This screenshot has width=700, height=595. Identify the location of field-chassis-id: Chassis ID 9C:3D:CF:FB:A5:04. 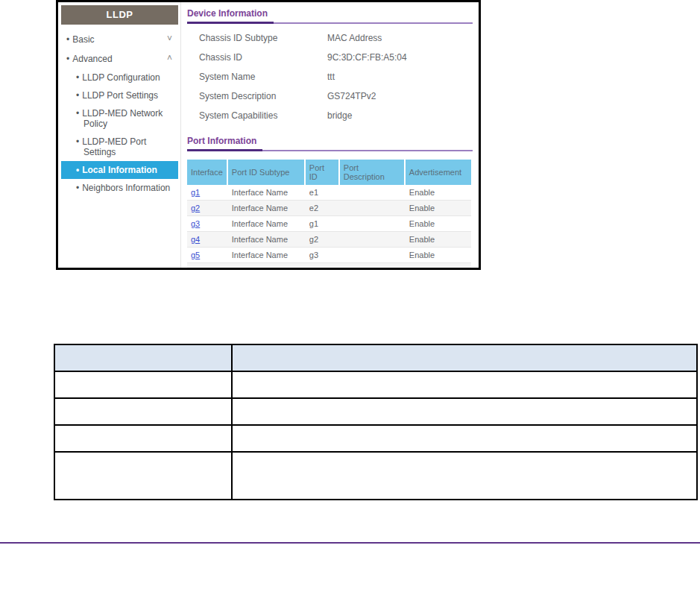
(335, 62).